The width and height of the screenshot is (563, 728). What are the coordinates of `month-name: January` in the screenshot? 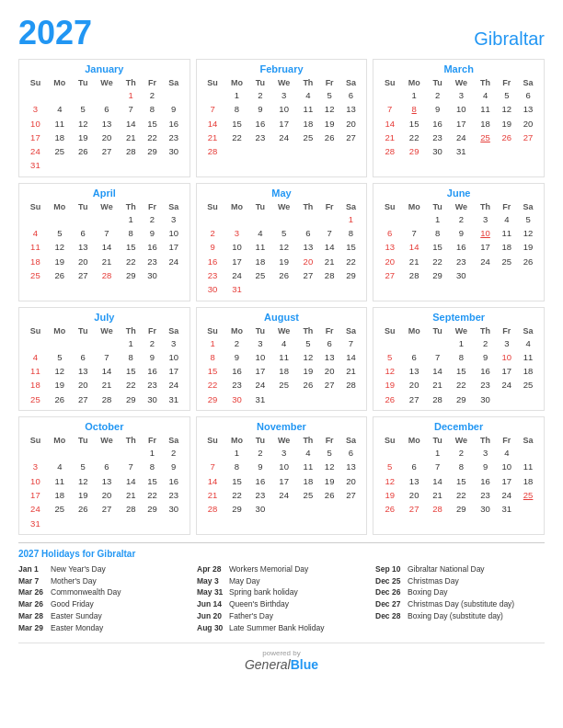 It's located at (105, 69).